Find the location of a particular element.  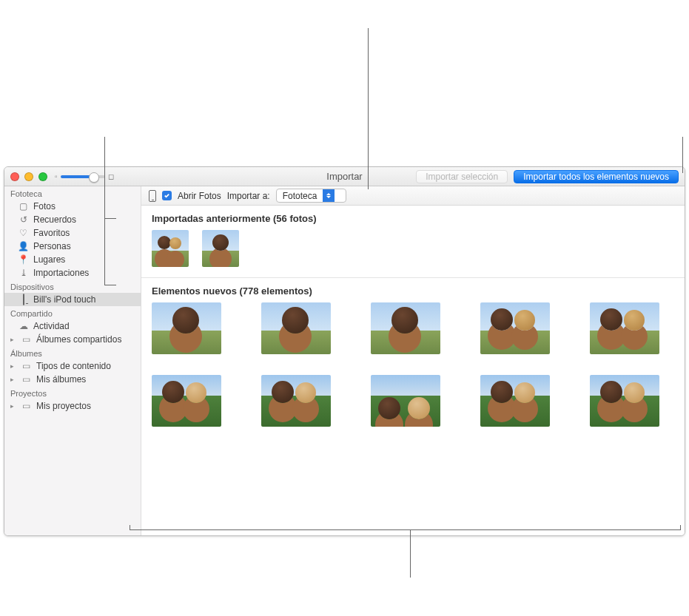

sidebar-header-proyectos: Proyectos is located at coordinates (73, 393).